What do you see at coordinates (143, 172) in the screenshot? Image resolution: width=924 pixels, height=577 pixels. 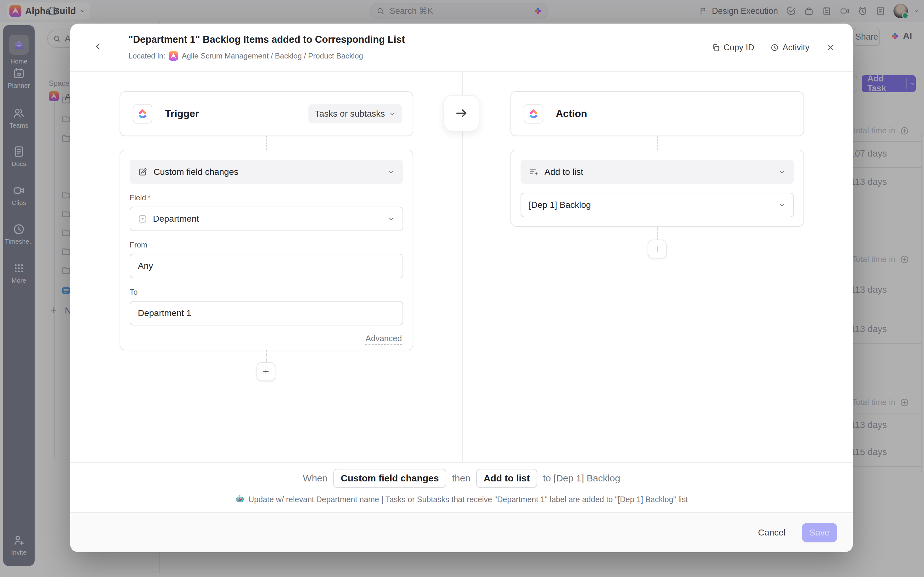 I see `edit-field-icon` at bounding box center [143, 172].